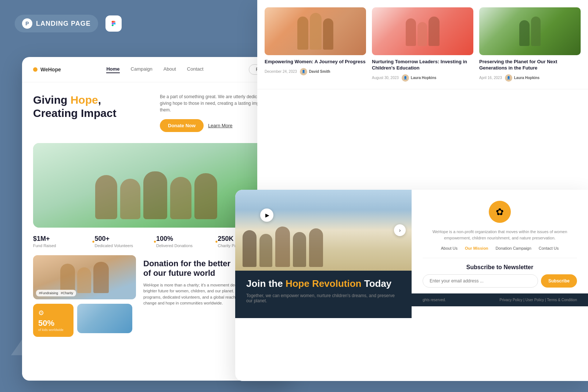 The image size is (588, 392). Describe the element at coordinates (126, 246) in the screenshot. I see `stat-vol-label: Dedicated Volunteers` at that location.